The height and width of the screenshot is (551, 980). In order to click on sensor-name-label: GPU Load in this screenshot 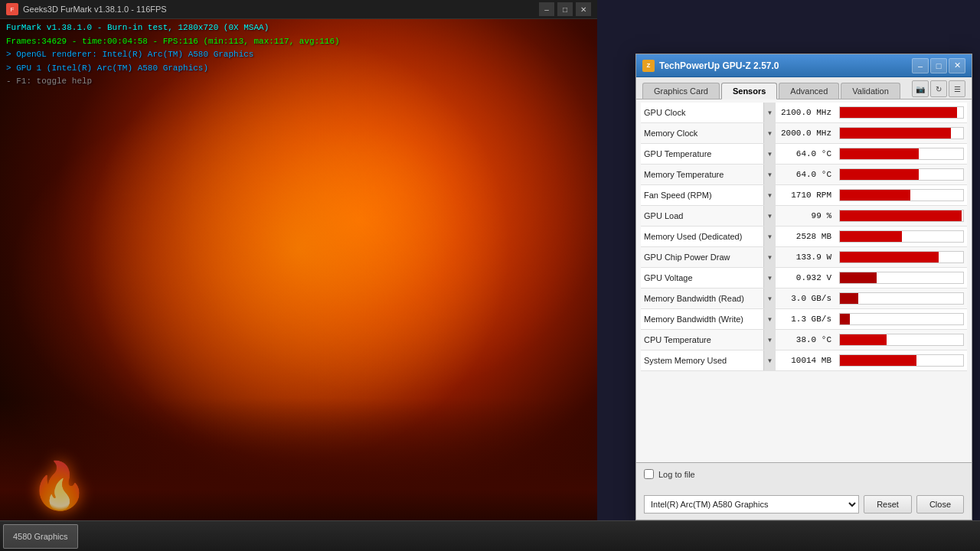, I will do `click(704, 216)`.